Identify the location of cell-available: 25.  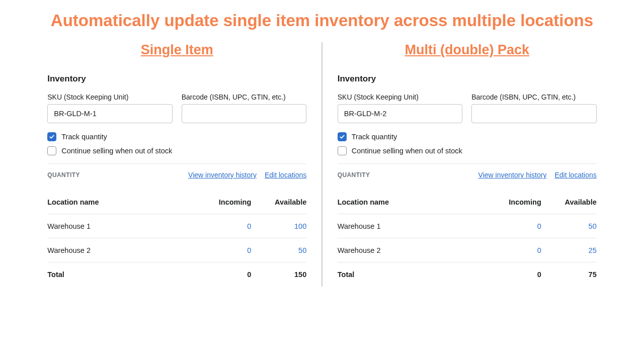
(569, 250).